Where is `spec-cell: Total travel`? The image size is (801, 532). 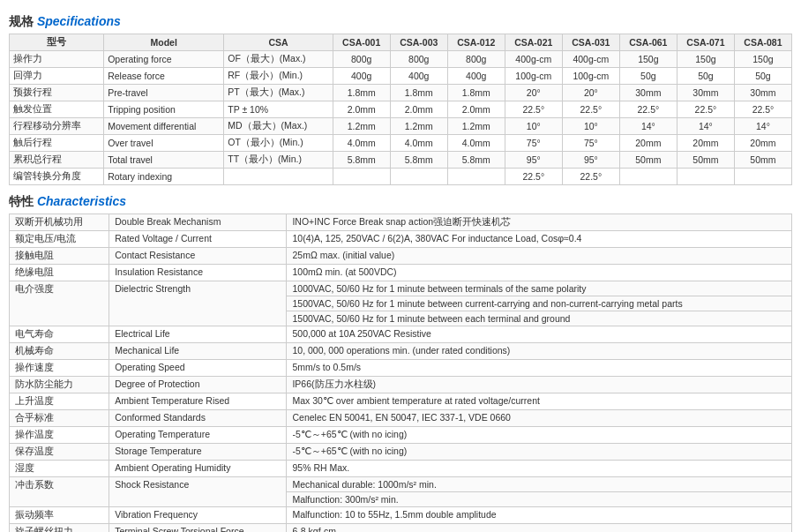 spec-cell: Total travel is located at coordinates (164, 161).